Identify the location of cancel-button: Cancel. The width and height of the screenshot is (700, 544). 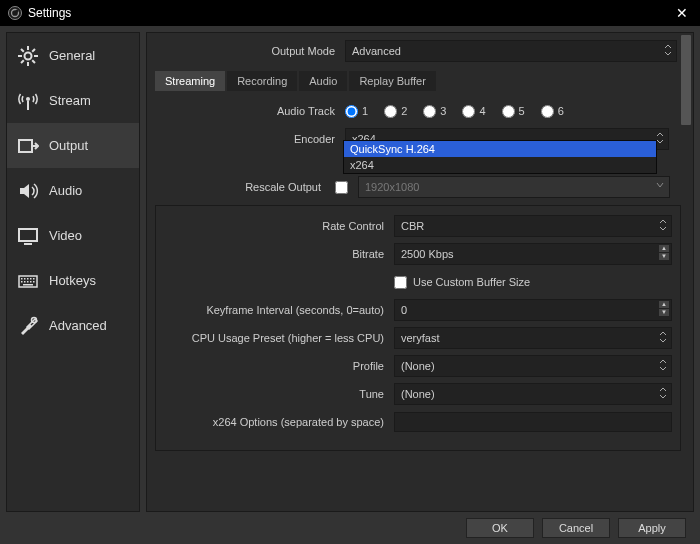
(576, 528).